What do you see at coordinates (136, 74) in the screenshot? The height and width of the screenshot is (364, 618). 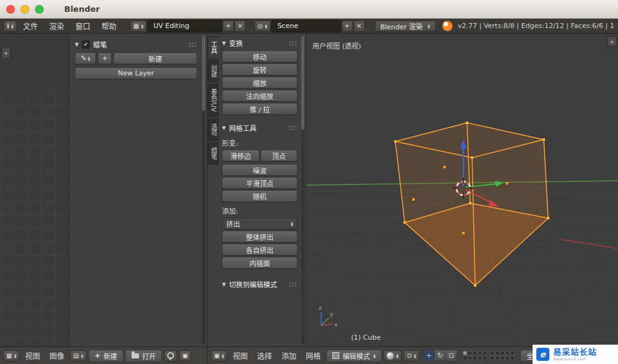 I see `new-layer-button: New Layer` at bounding box center [136, 74].